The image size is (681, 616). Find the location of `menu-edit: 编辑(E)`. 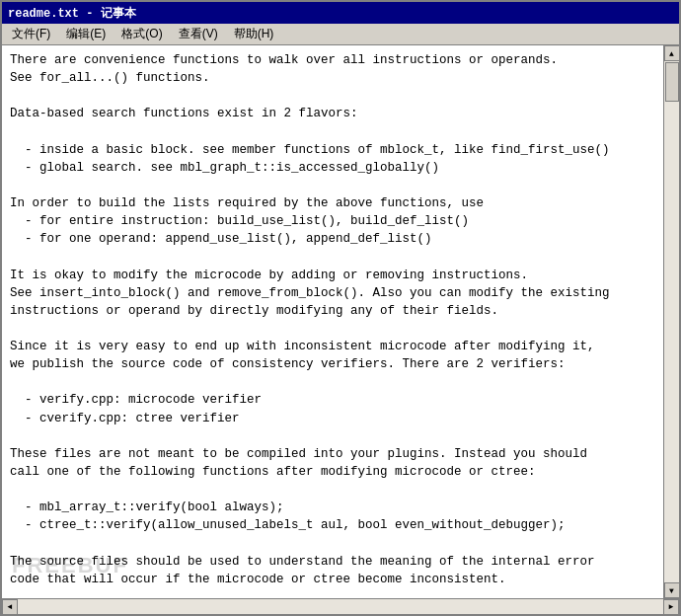

menu-edit: 编辑(E) is located at coordinates (86, 34).